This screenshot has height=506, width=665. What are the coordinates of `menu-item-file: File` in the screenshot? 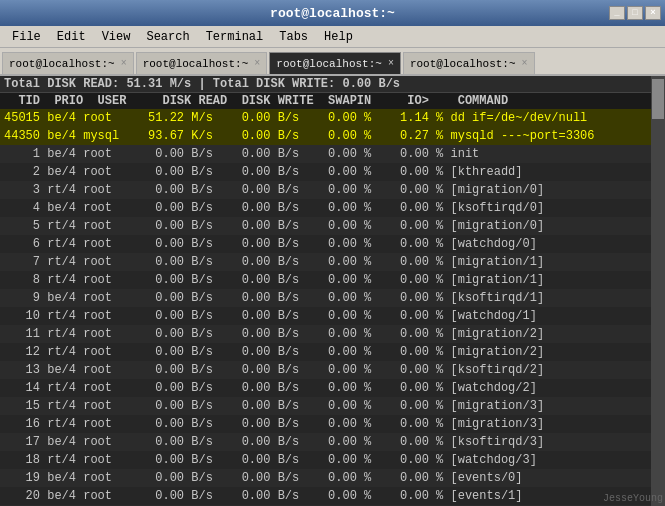 It's located at (26, 37).